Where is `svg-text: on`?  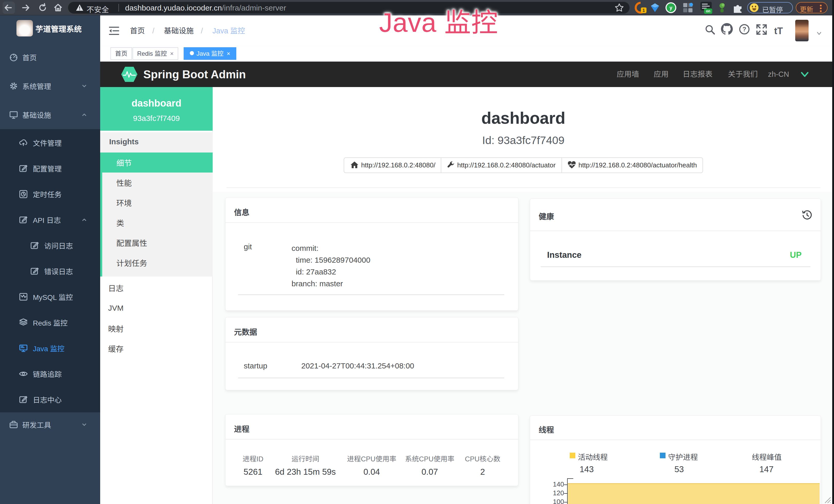
svg-text: on is located at coordinates (708, 11).